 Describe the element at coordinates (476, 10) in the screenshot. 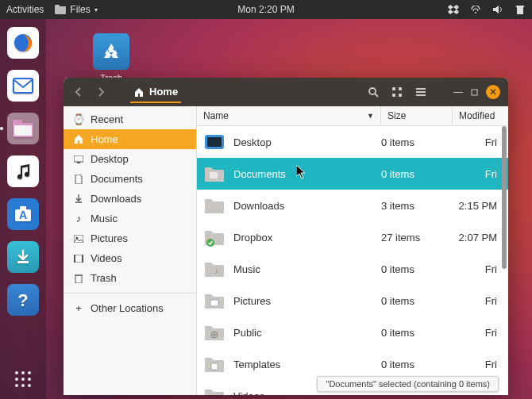

I see `network-icon` at that location.